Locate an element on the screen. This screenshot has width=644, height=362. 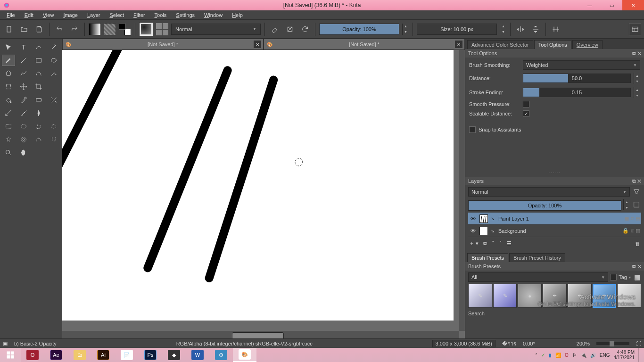
tool-select-rect is located at coordinates (8, 126).